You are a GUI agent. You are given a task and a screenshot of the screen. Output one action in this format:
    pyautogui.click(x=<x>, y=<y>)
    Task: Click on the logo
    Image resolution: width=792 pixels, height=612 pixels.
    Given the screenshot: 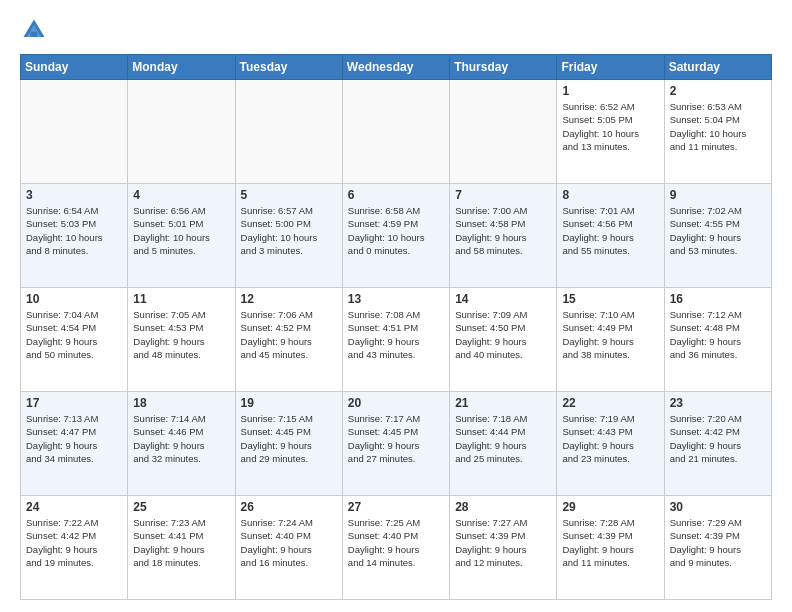 What is the action you would take?
    pyautogui.click(x=36, y=30)
    